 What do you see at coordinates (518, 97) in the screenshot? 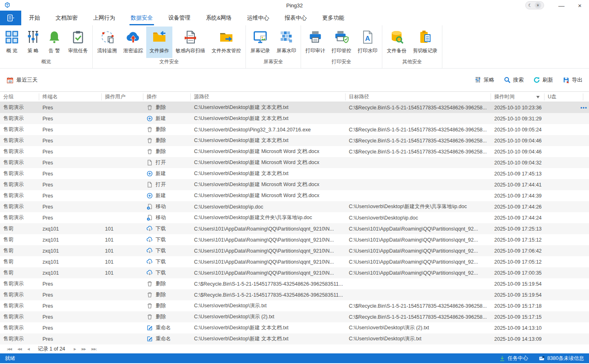
I see `column-header-6: 操作时间` at bounding box center [518, 97].